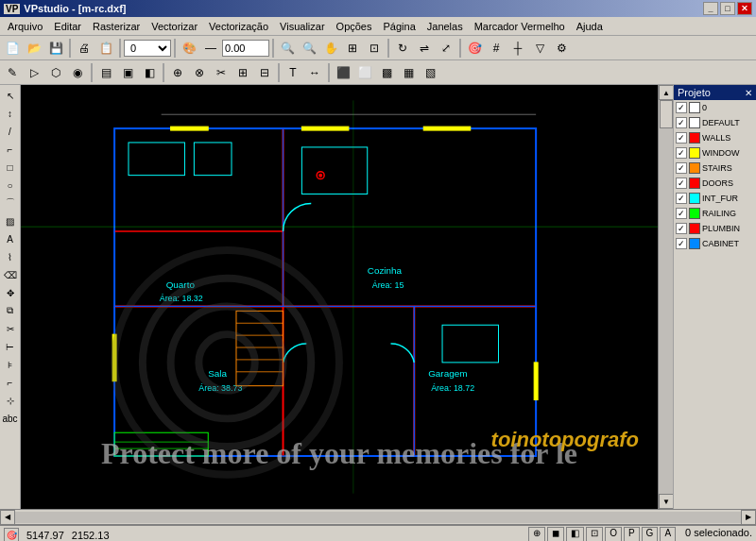  I want to click on color-icon: 🎨, so click(189, 48).